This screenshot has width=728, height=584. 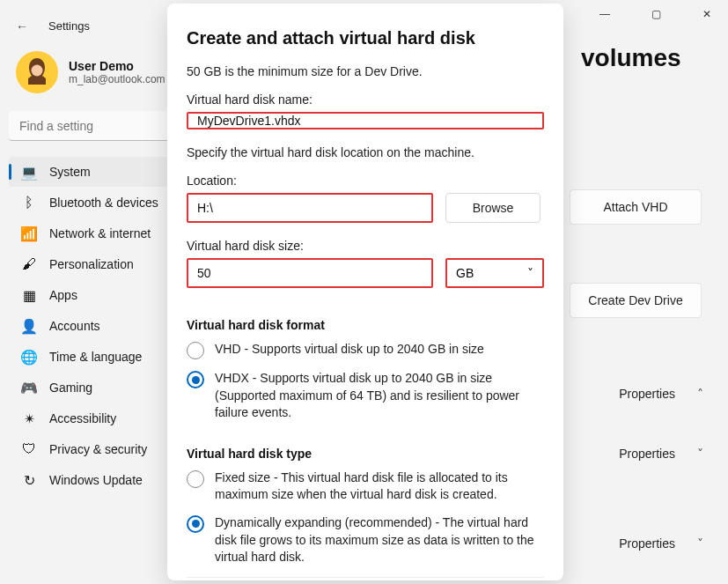 What do you see at coordinates (495, 273) in the screenshot?
I see `size-unit-select: GB ˅` at bounding box center [495, 273].